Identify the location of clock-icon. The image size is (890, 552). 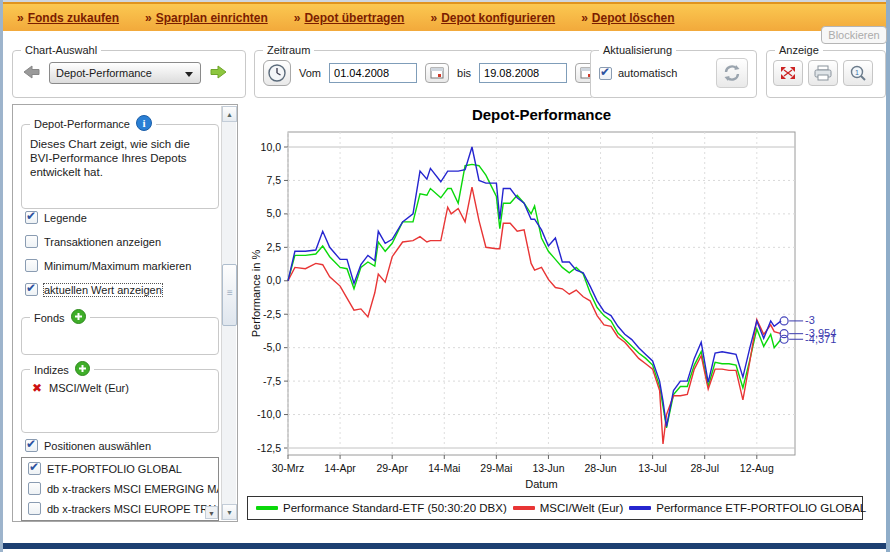
(277, 73).